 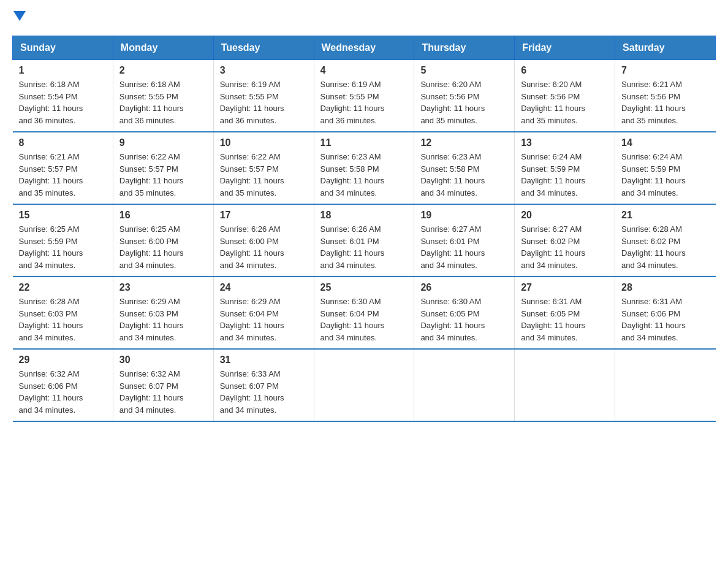 I want to click on day-number: 18, so click(x=364, y=215).